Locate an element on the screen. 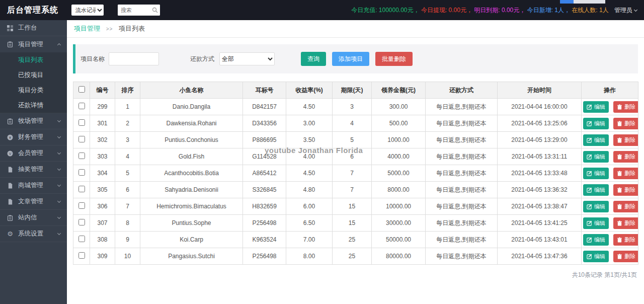 The height and width of the screenshot is (304, 644). project-name-input is located at coordinates (134, 59).